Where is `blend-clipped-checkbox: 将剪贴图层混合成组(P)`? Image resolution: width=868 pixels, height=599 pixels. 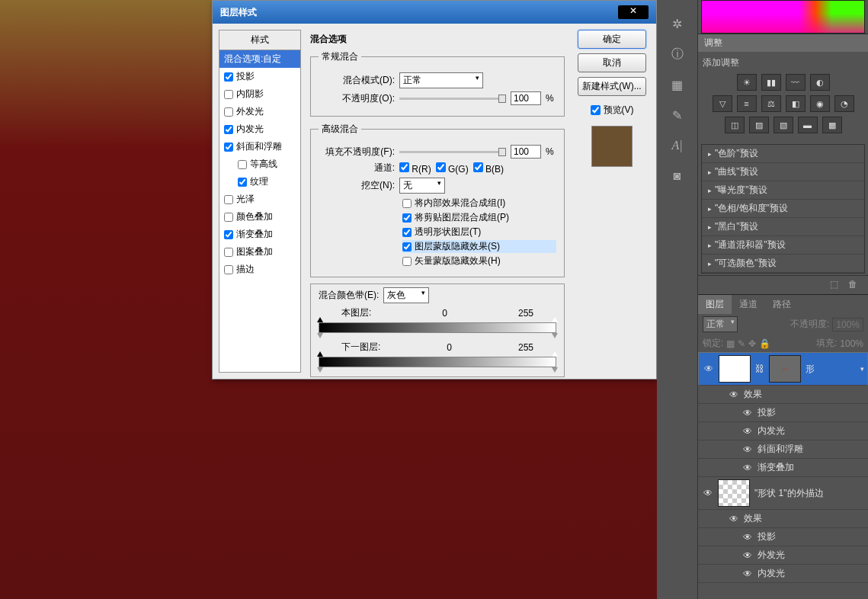
blend-clipped-checkbox: 将剪贴图层混合成组(P) is located at coordinates (479, 218).